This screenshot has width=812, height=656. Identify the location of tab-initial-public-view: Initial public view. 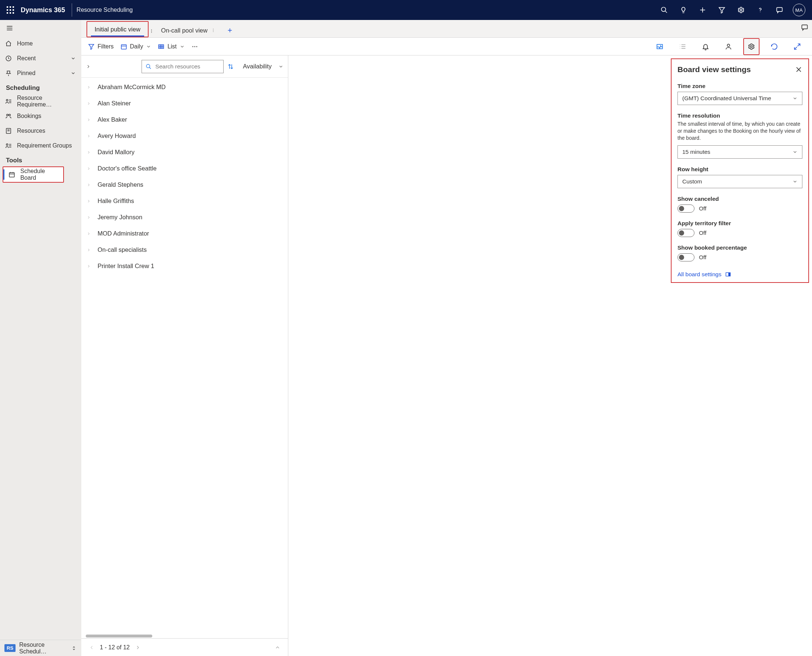
(118, 29).